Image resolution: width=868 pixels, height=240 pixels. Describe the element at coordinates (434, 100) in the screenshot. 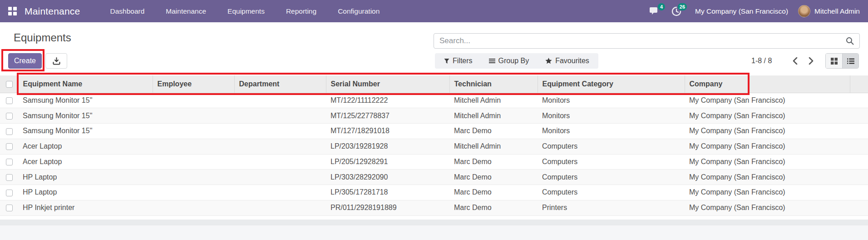

I see `table-row: Samsung Monitor 15"MT/122/11112222Mitche…` at that location.